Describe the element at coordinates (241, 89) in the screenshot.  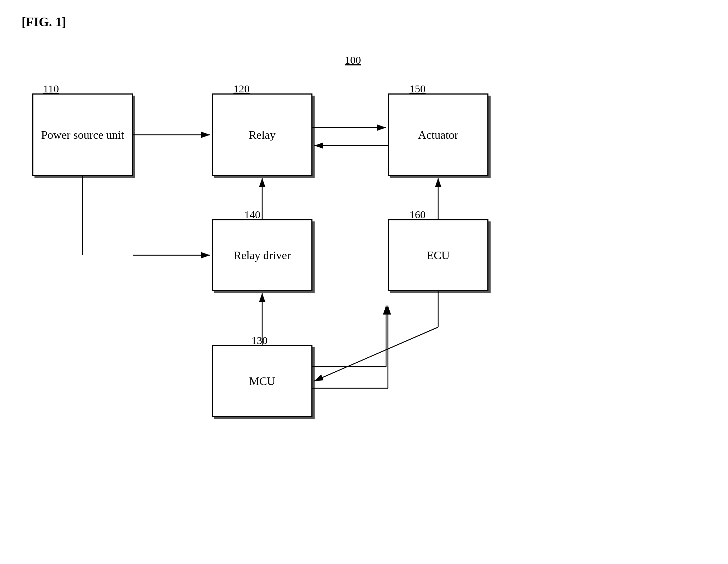
I see `ref-120: 120` at that location.